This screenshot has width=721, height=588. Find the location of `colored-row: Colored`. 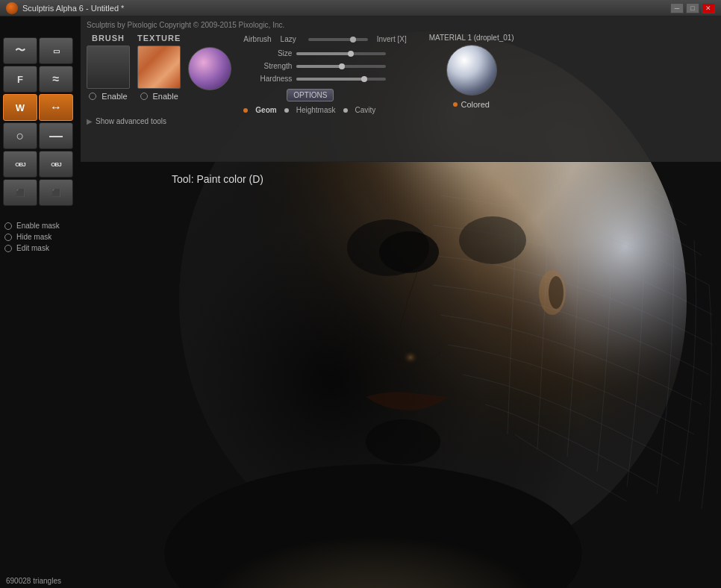

colored-row: Colored is located at coordinates (472, 104).